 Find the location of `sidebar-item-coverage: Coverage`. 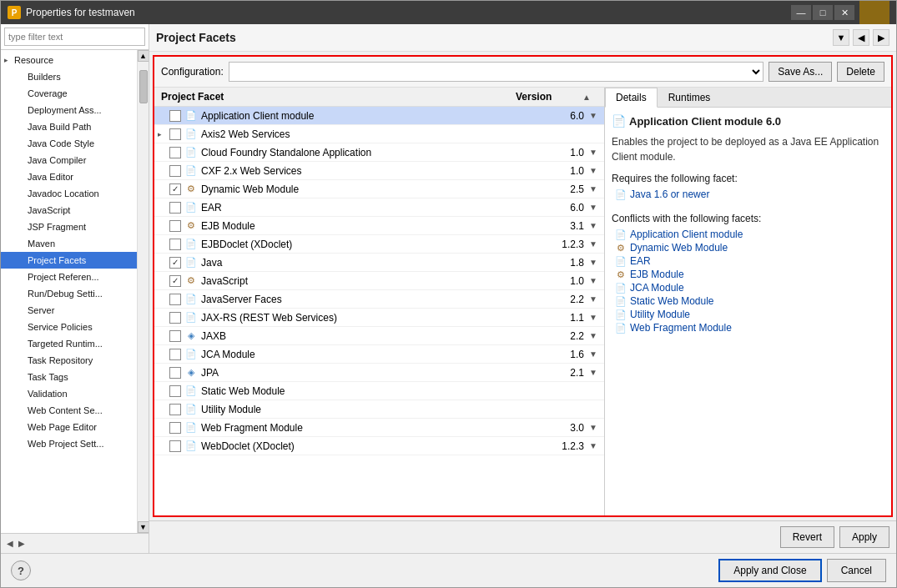

sidebar-item-coverage: Coverage is located at coordinates (68, 93).